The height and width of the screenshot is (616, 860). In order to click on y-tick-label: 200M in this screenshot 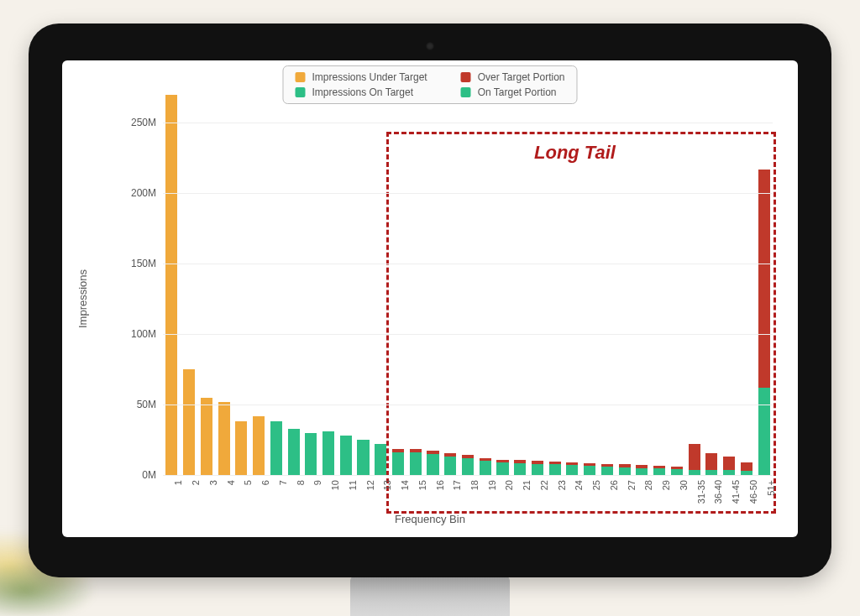, I will do `click(147, 193)`.